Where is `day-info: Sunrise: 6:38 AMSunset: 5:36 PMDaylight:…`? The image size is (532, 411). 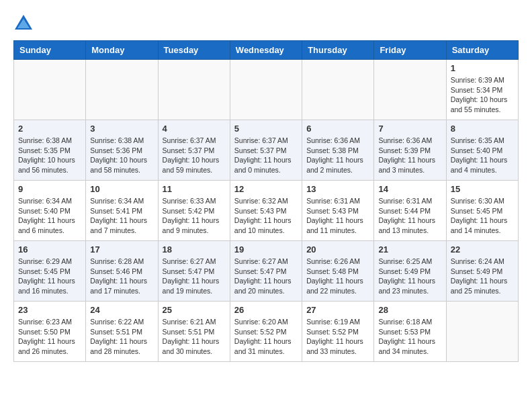 day-info: Sunrise: 6:38 AMSunset: 5:36 PMDaylight:… is located at coordinates (122, 156).